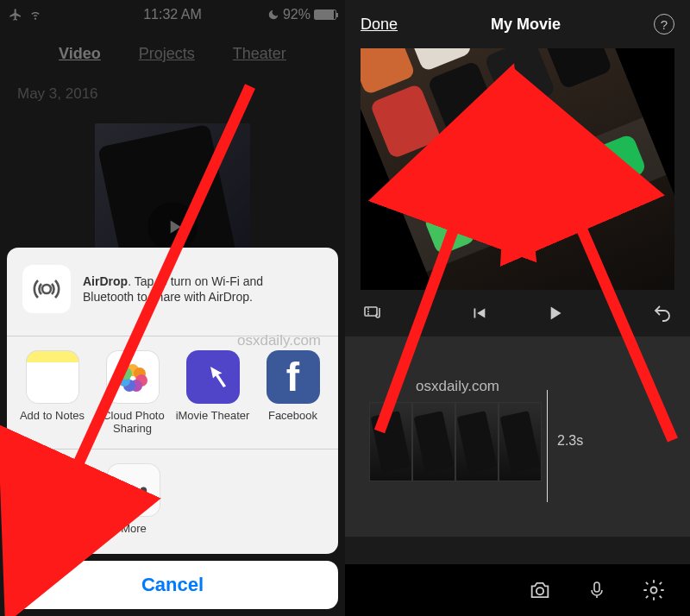 This screenshot has width=690, height=616. What do you see at coordinates (133, 377) in the screenshot?
I see `photos-icon` at bounding box center [133, 377].